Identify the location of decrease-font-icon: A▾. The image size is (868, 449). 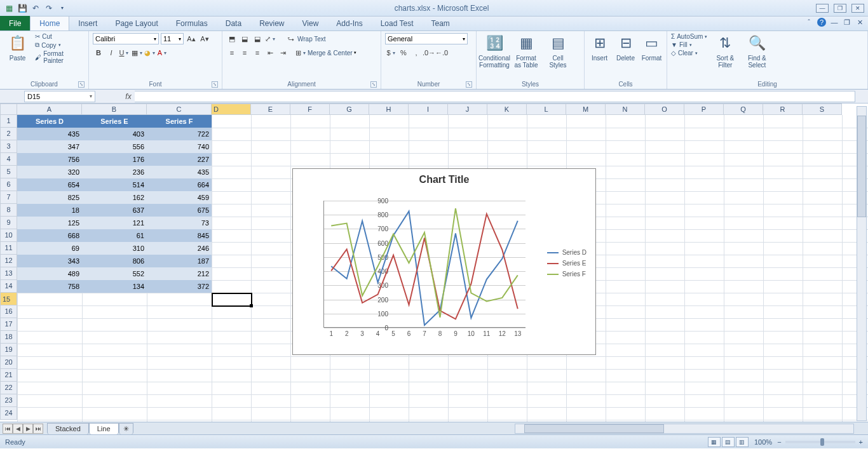
(205, 39).